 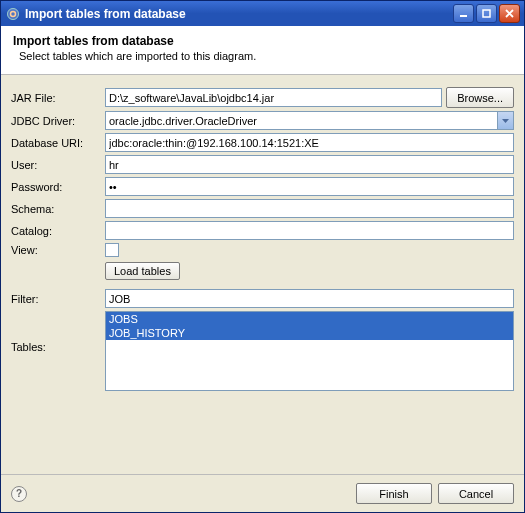 What do you see at coordinates (310, 351) in the screenshot?
I see `tables-listbox: JOBSJOB_HISTORY` at bounding box center [310, 351].